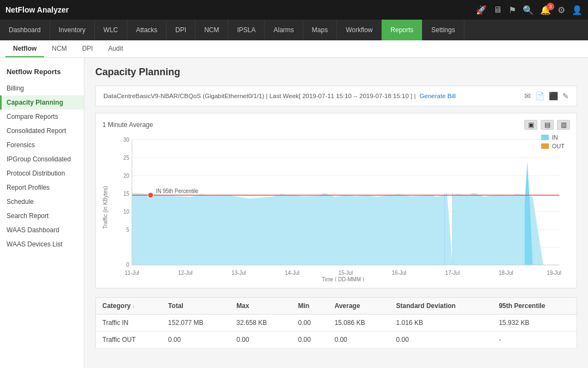 This screenshot has width=588, height=368. Describe the element at coordinates (147, 30) in the screenshot. I see `nav-attacks: Attacks` at that location.